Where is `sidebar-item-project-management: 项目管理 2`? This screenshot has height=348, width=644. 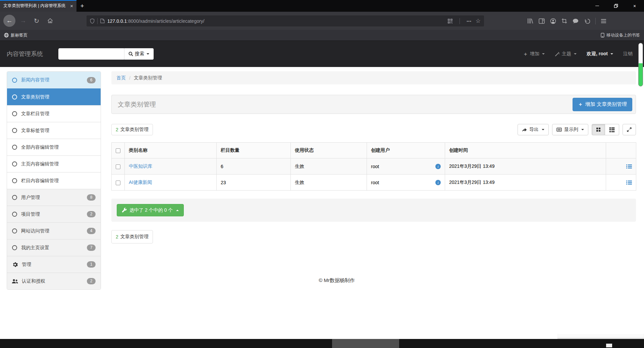
sidebar-item-project-management: 项目管理 2 is located at coordinates (54, 214).